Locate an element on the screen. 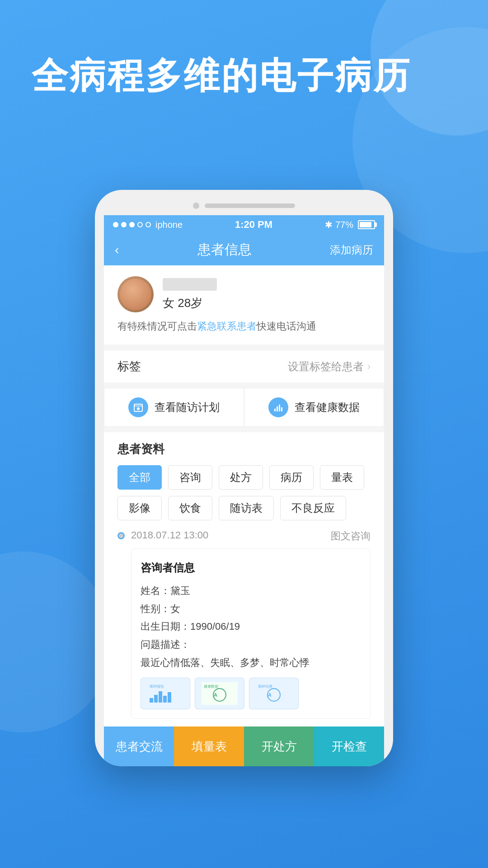 This screenshot has height=868, width=488. fill-scale-label: 填量表 is located at coordinates (209, 747).